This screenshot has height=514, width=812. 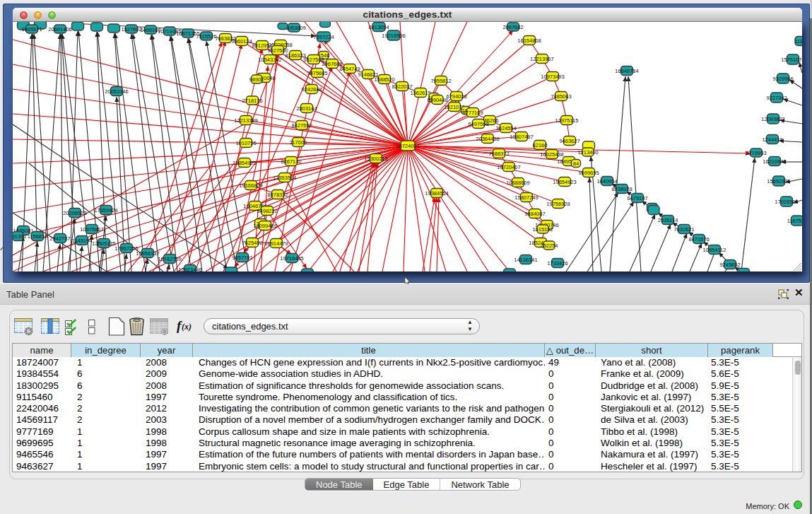 I want to click on svg-text: 16914479, so click(x=276, y=243).